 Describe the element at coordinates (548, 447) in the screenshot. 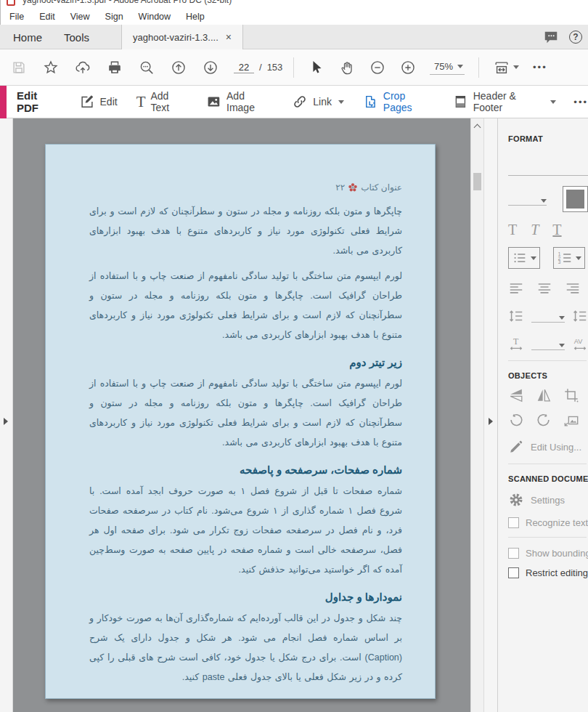

I see `edit-using-button: Edit Using...` at that location.